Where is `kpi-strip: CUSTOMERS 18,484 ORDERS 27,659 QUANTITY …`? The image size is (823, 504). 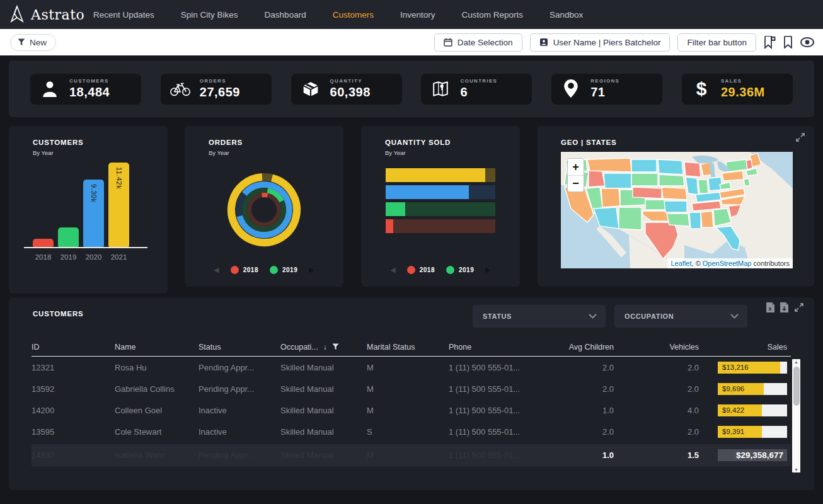 kpi-strip: CUSTOMERS 18,484 ORDERS 27,659 QUANTITY … is located at coordinates (412, 89).